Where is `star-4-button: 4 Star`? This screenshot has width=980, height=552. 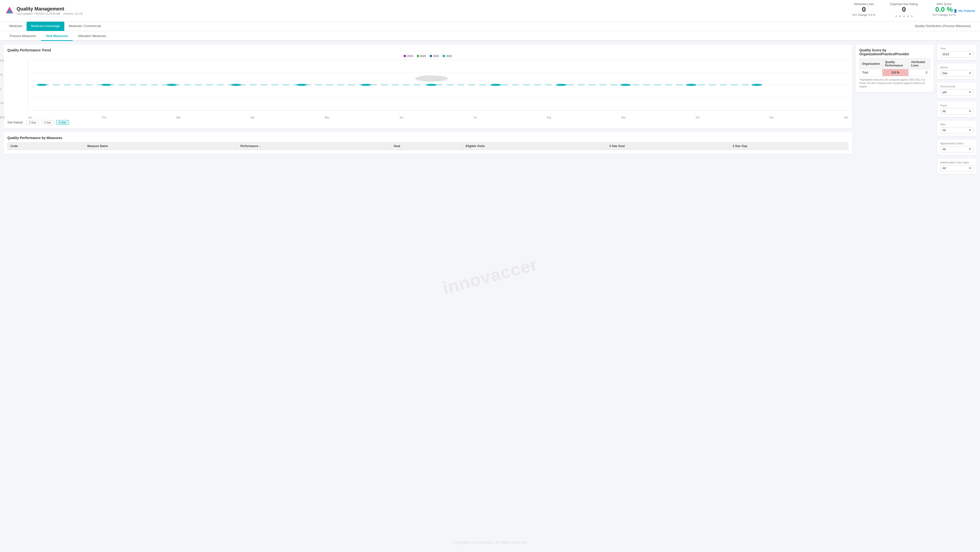
star-4-button: 4 Star is located at coordinates (47, 122).